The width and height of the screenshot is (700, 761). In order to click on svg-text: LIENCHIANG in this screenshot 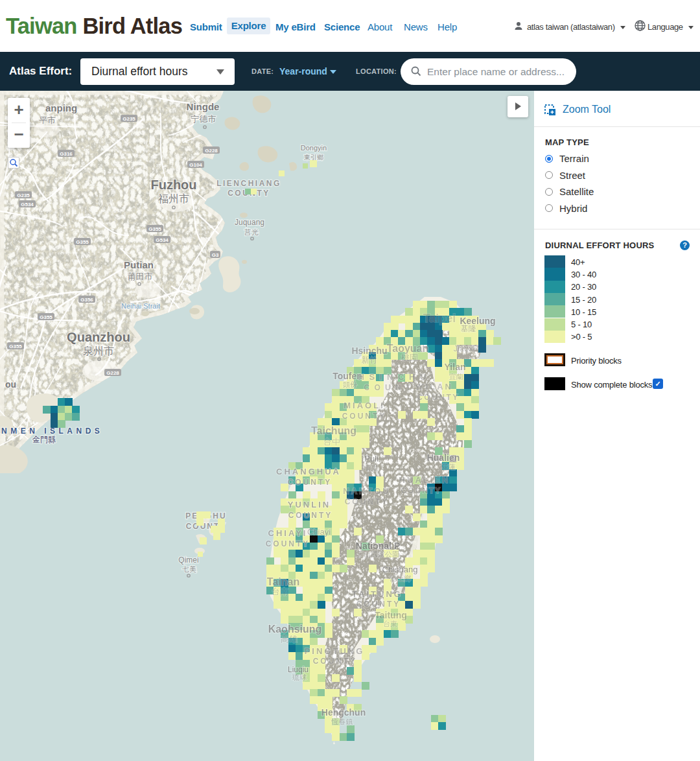, I will do `click(249, 183)`.